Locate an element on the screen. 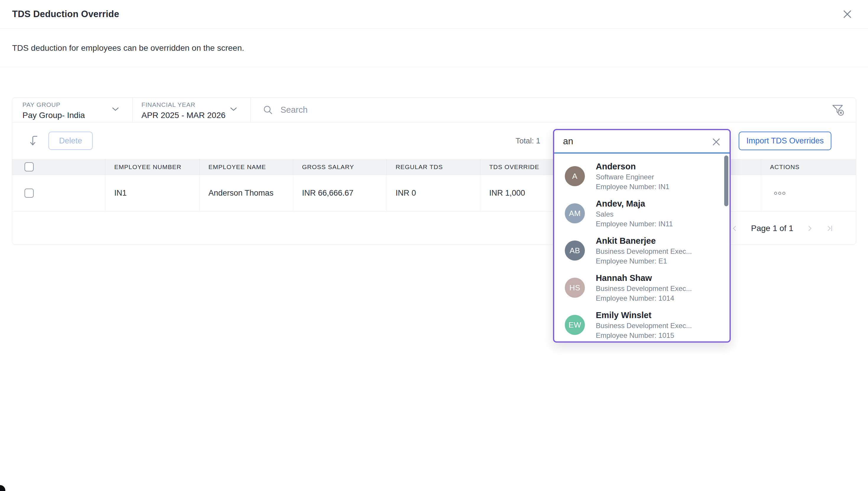 The height and width of the screenshot is (491, 868). sort-down-icon is located at coordinates (34, 141).